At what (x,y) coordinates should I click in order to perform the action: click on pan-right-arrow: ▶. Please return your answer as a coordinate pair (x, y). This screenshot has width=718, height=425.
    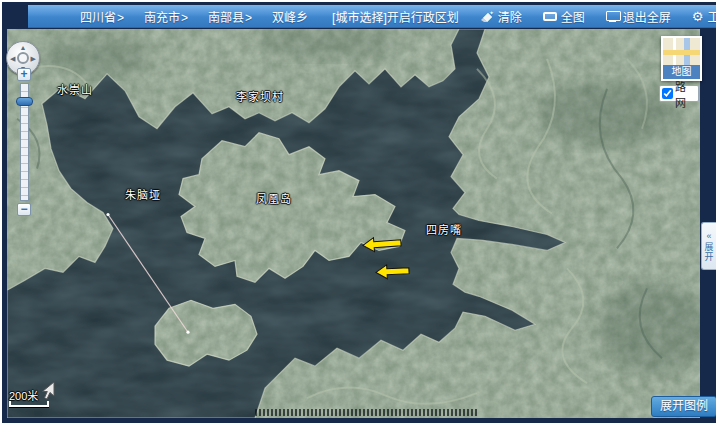
    Looking at the image, I should click on (34, 58).